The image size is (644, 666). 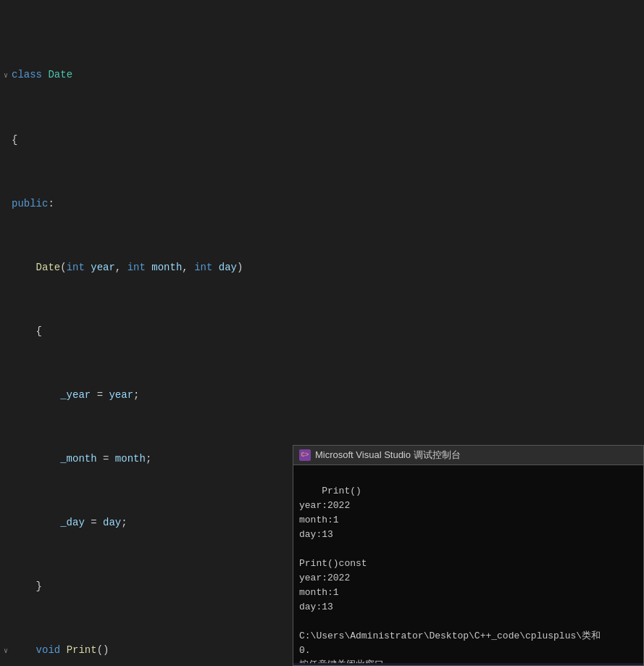 I want to click on console-text: Print() year:2022 month:1 day:13 Print()…, so click(x=450, y=574).